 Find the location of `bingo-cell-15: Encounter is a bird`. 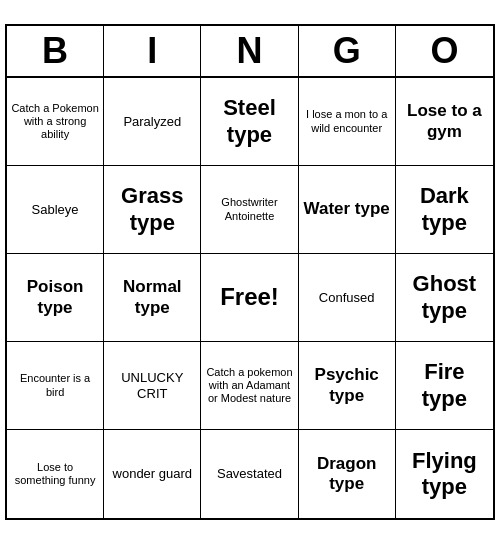

bingo-cell-15: Encounter is a bird is located at coordinates (56, 386).